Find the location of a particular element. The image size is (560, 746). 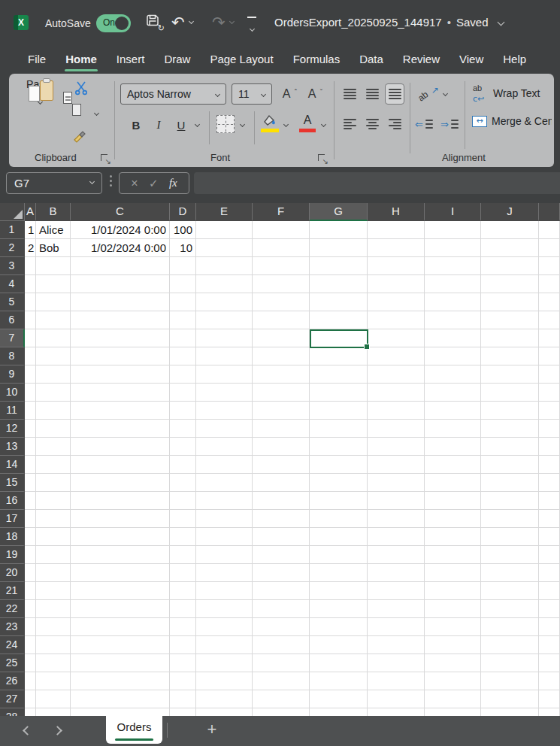

cell-C14 is located at coordinates (120, 465).